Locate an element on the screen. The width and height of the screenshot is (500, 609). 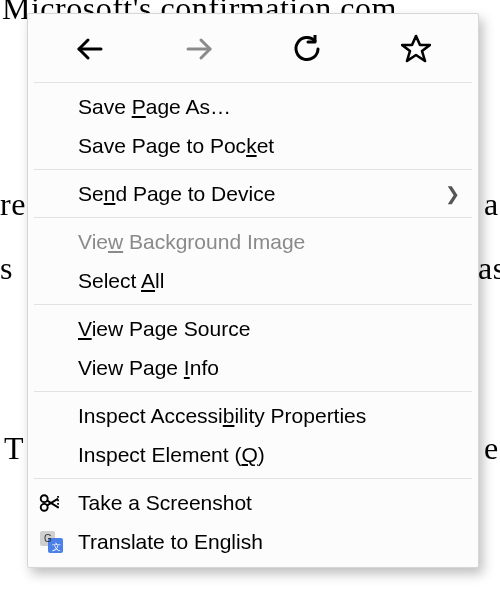
back-button is located at coordinates (90, 49).